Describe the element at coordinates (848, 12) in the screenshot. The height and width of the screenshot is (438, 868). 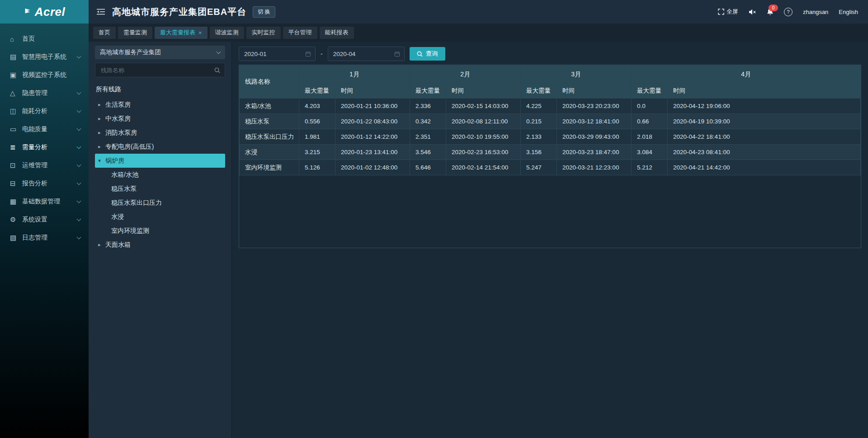
I see `language-switch: English` at that location.